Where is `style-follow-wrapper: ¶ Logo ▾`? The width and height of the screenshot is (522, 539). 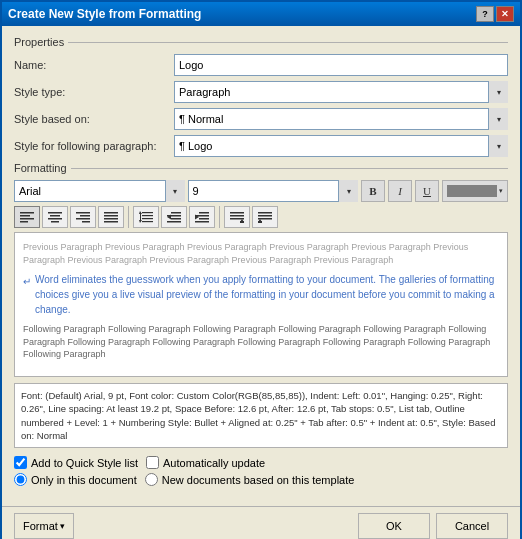 style-follow-wrapper: ¶ Logo ▾ is located at coordinates (341, 146).